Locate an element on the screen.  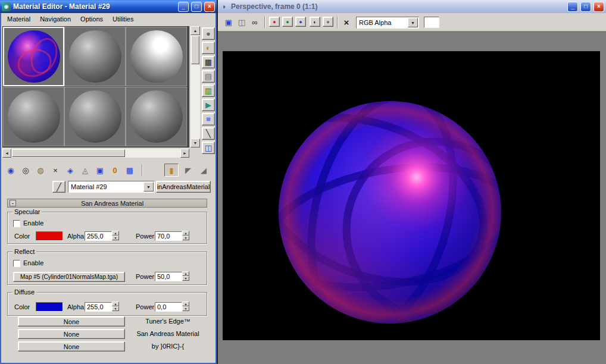
diffuse-power-field: 0,0 is located at coordinates (168, 307).